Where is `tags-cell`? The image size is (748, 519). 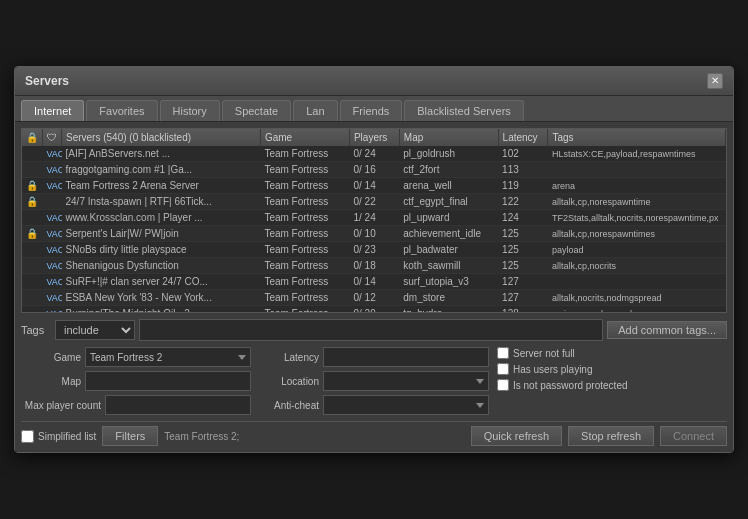
tags-cell is located at coordinates (637, 282).